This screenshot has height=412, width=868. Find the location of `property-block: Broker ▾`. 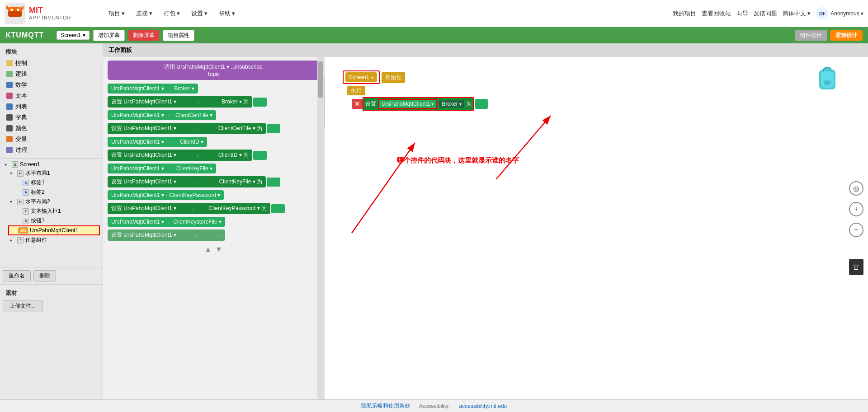

property-block: Broker ▾ is located at coordinates (451, 104).